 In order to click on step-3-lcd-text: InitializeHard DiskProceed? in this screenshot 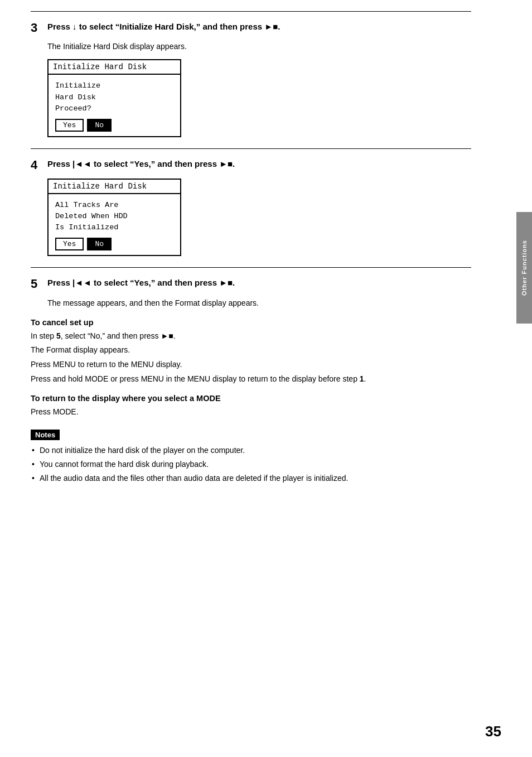, I will do `click(114, 97)`.